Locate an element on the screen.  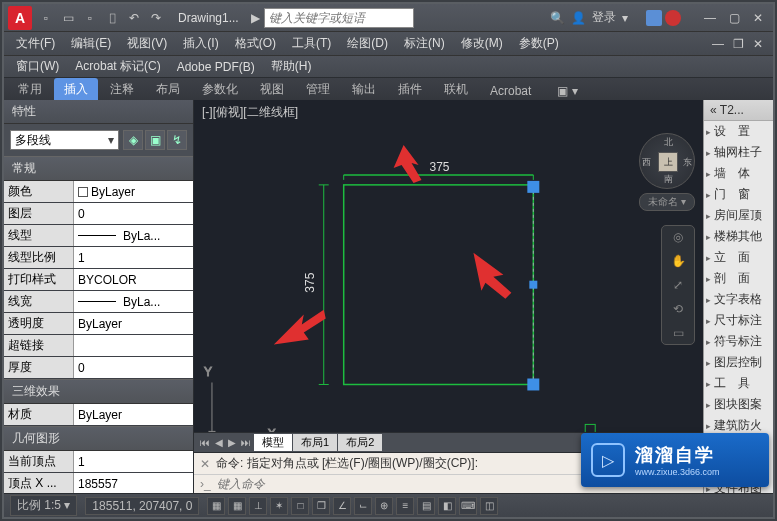
search-box is located at coordinates (339, 18).